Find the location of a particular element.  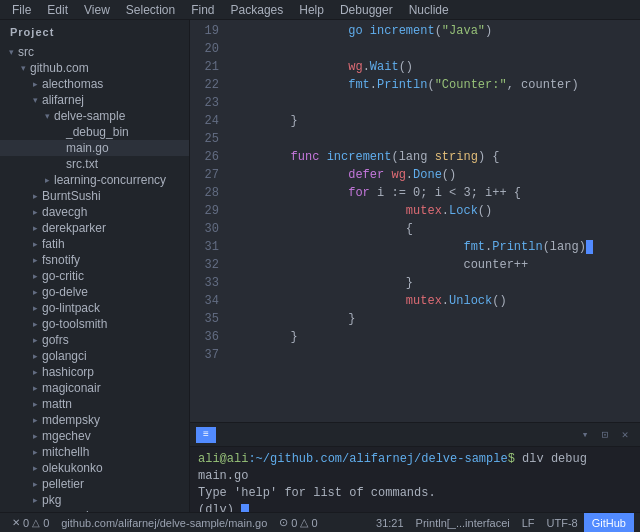

tree-label: src.txt is located at coordinates (82, 164).